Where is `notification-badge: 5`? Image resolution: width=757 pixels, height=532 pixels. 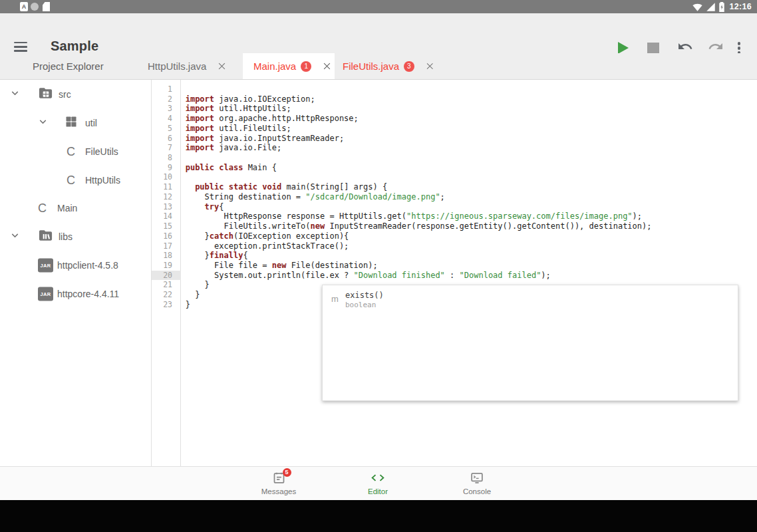 notification-badge: 5 is located at coordinates (287, 472).